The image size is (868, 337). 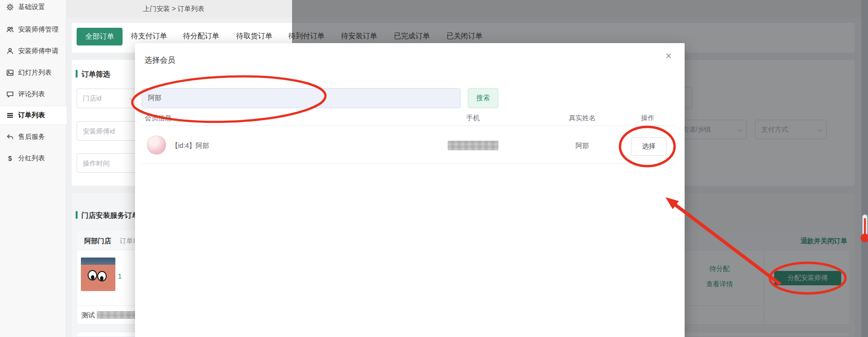 I want to click on breadcrumb: 上门安装 > 订单列表, so click(x=174, y=9).